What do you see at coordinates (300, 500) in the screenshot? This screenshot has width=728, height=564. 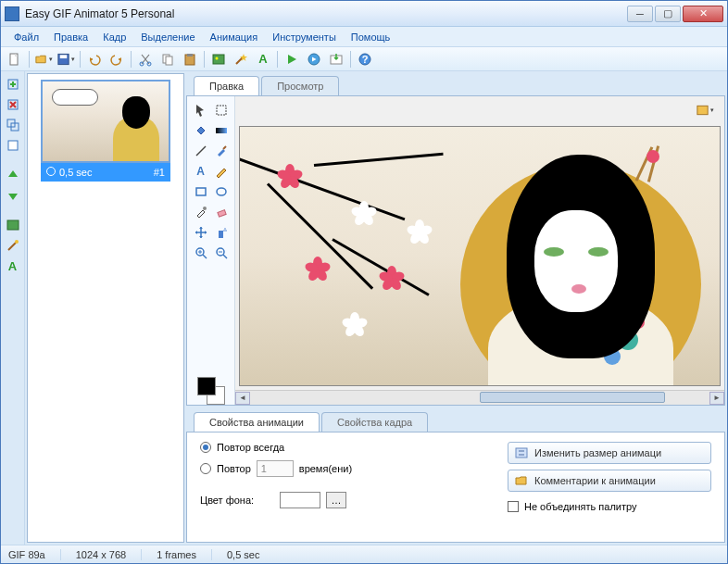 I see `bgcolor-swatch` at bounding box center [300, 500].